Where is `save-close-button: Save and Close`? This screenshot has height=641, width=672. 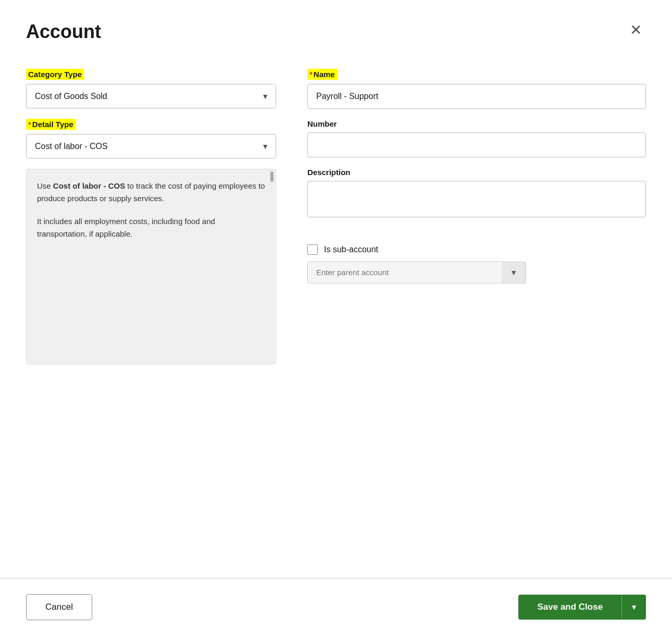
save-close-button: Save and Close is located at coordinates (570, 607).